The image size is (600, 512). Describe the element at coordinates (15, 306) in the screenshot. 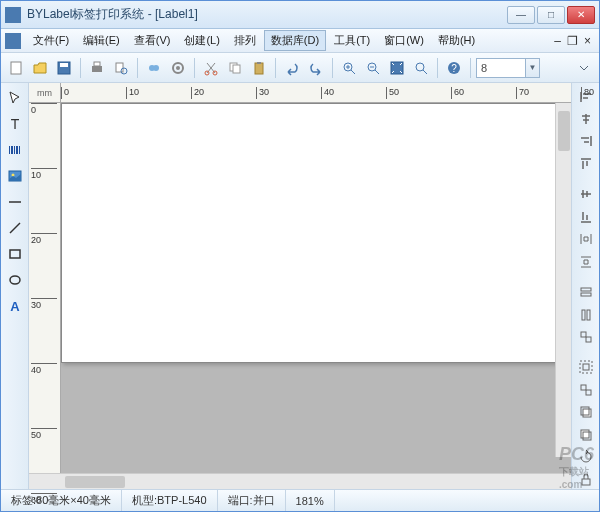

I see `svg-text: A` at that location.